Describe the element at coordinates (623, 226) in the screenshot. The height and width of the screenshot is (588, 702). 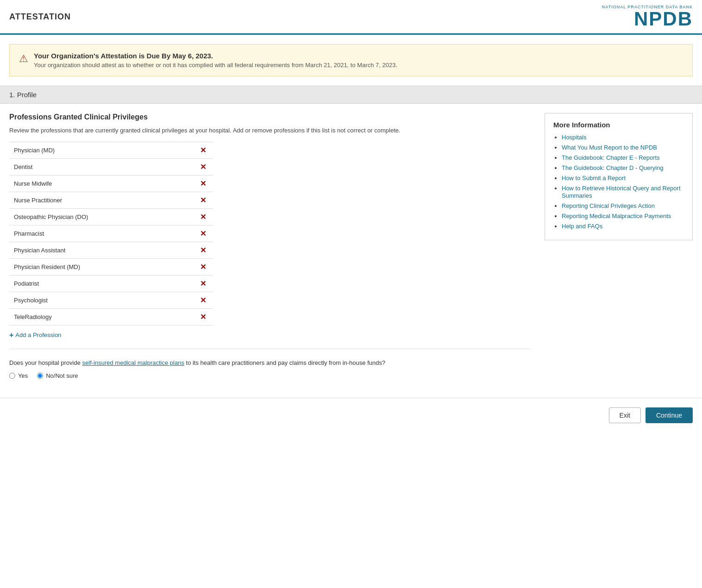
I see `list-item: Help and FAQs` at that location.